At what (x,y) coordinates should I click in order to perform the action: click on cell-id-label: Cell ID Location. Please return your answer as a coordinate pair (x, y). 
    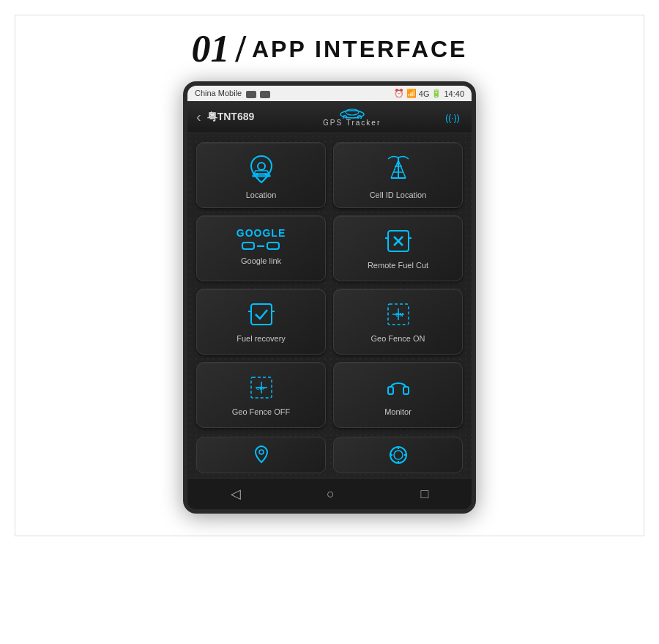
    Looking at the image, I should click on (398, 195).